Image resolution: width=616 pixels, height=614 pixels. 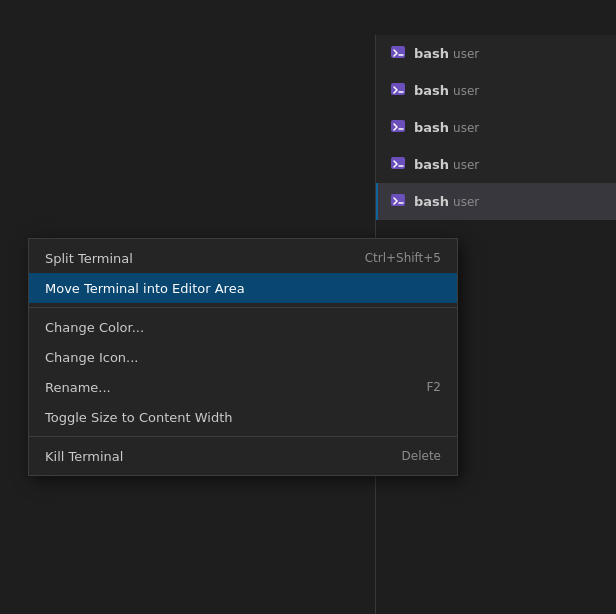 What do you see at coordinates (243, 288) in the screenshot?
I see `menu-item-1: Move Terminal into Editor Area` at bounding box center [243, 288].